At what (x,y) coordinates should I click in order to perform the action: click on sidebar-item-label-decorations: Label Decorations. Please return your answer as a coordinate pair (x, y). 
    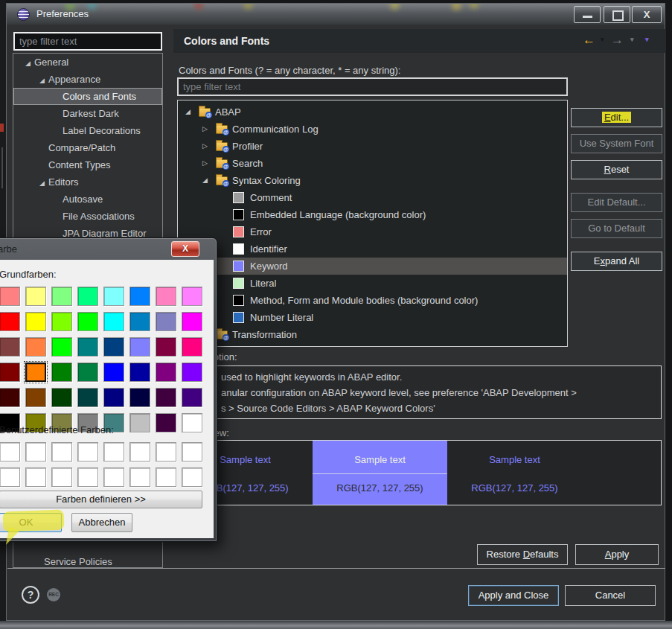
    Looking at the image, I should click on (88, 131).